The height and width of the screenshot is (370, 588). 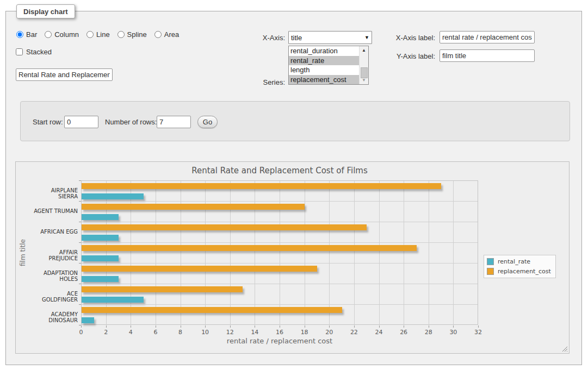 What do you see at coordinates (330, 37) in the screenshot?
I see `x-axis-select: title ▼` at bounding box center [330, 37].